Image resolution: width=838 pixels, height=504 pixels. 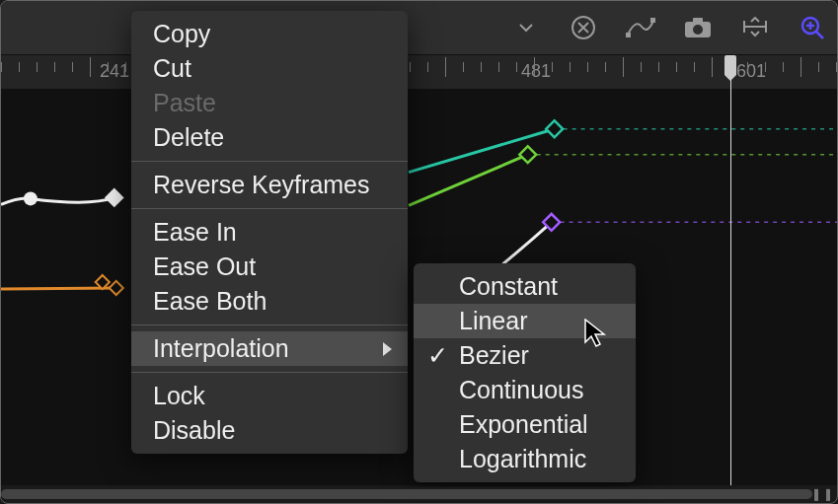 I want to click on menu-lock: Lock, so click(x=269, y=396).